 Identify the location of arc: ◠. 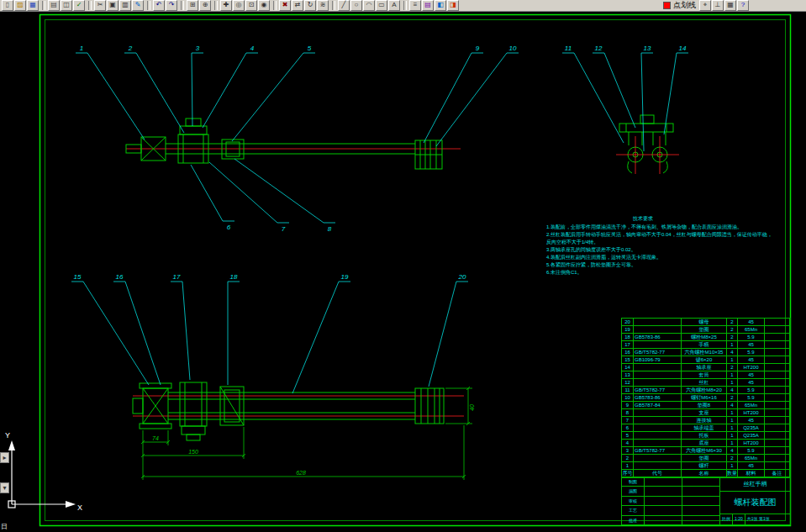
(369, 5).